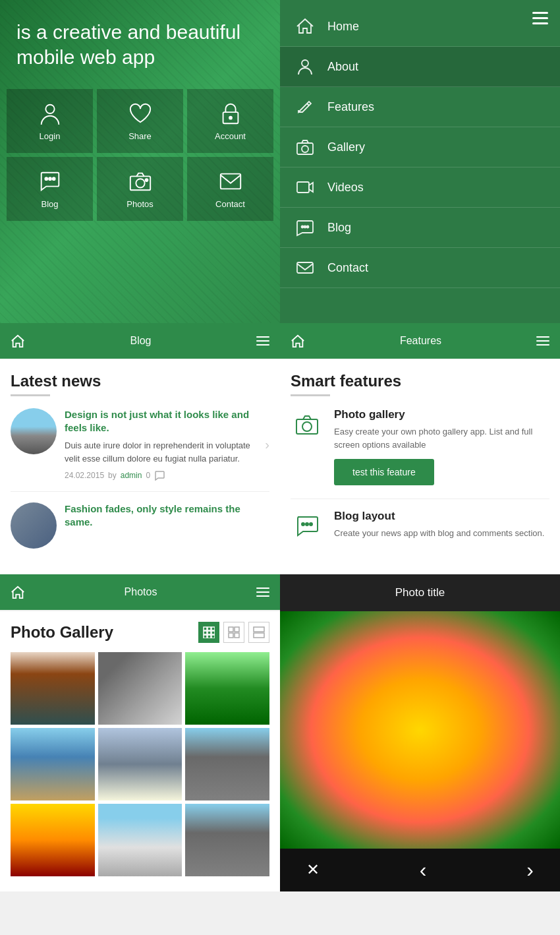 This screenshot has width=560, height=935. What do you see at coordinates (167, 516) in the screenshot?
I see `news-link-2: Fashion fades, only style remains the sa…` at bounding box center [167, 516].